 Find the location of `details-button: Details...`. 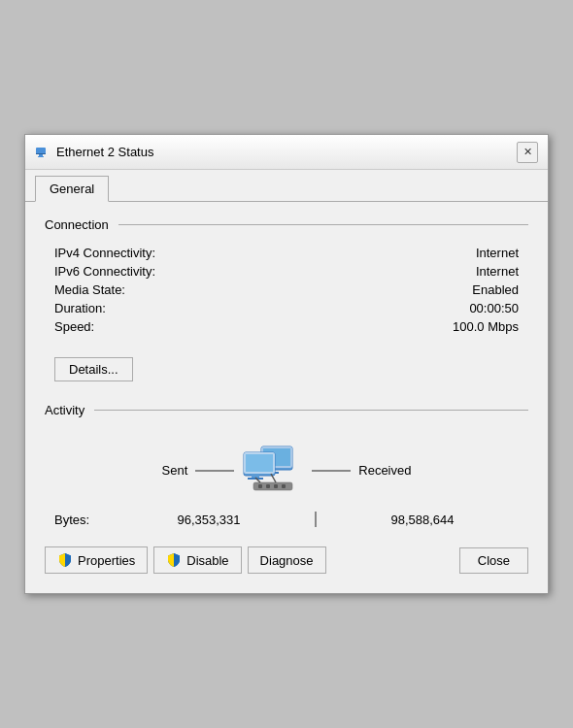

details-button: Details... is located at coordinates (93, 369).